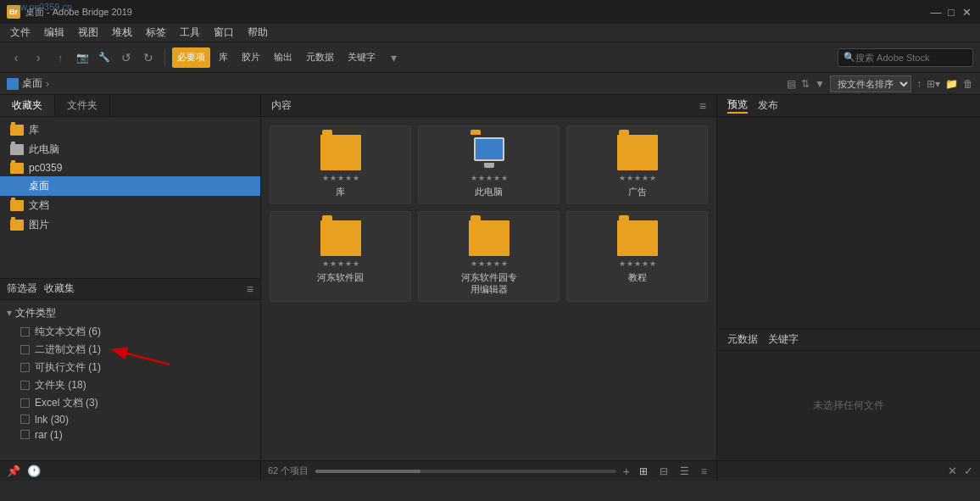  What do you see at coordinates (54, 32) in the screenshot?
I see `menu-item-edit: 编辑` at bounding box center [54, 32].